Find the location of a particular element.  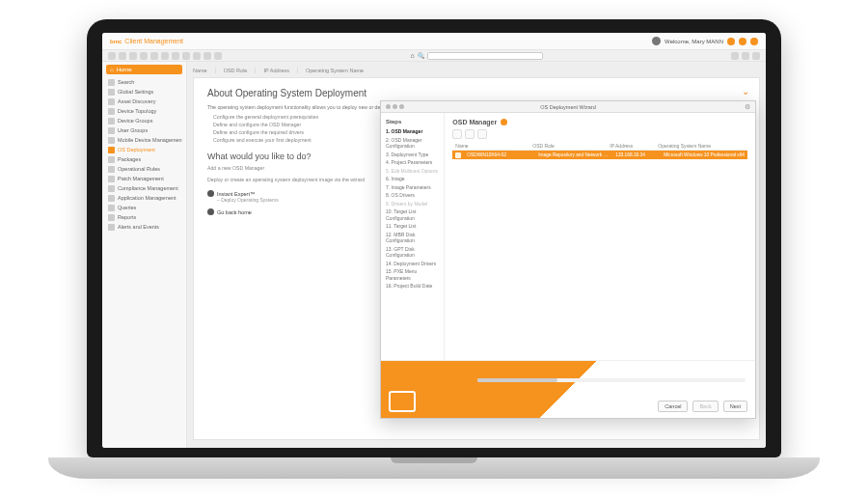

sidebar-item: Device Groups is located at coordinates (145, 121).